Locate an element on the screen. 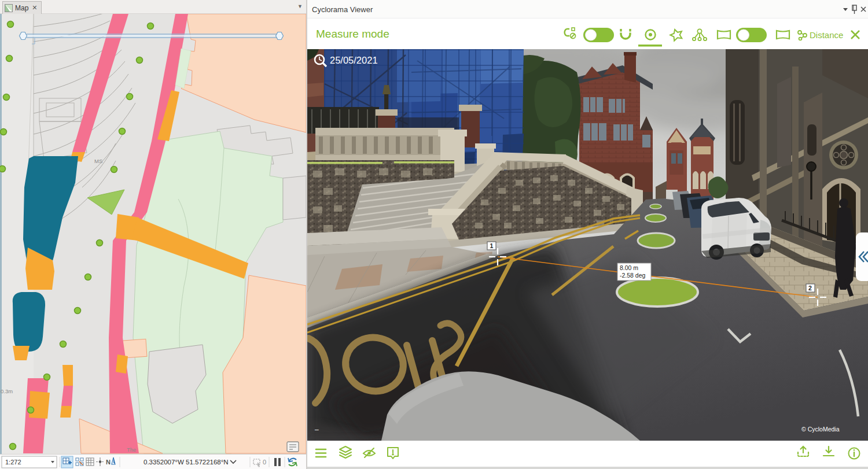 This screenshot has height=469, width=868. svg-text: MS is located at coordinates (98, 161).